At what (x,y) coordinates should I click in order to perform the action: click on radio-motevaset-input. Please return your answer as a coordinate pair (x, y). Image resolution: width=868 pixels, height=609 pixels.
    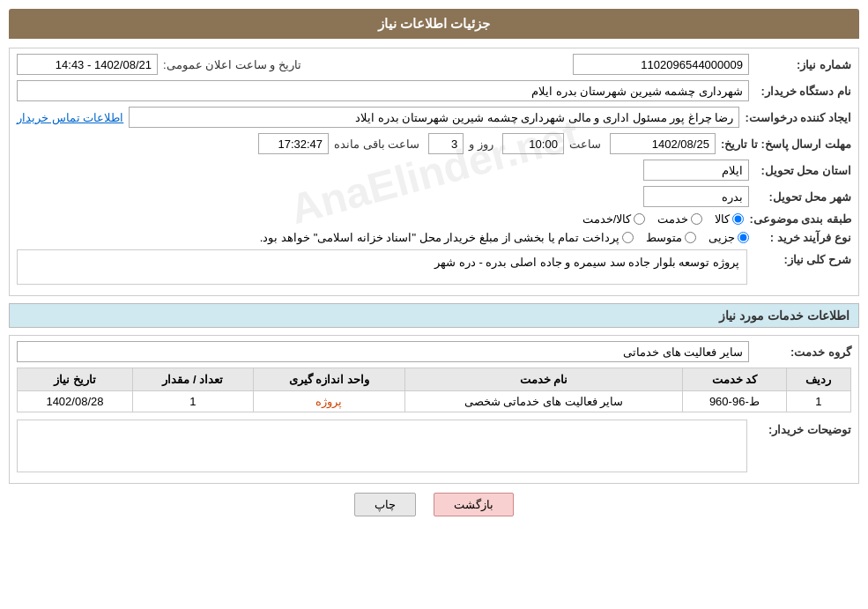
    Looking at the image, I should click on (691, 238).